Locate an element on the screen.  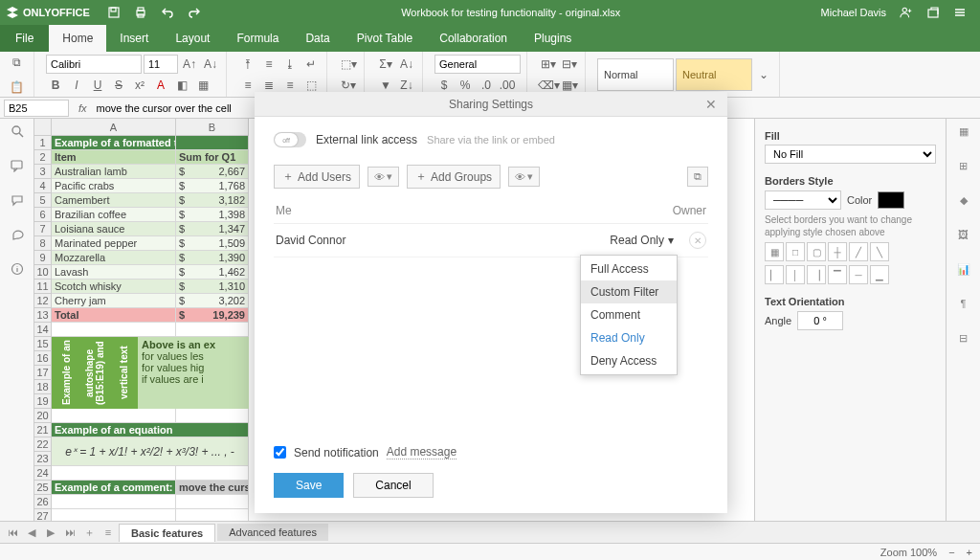
table-settings-icon: ⊞ is located at coordinates (964, 166).